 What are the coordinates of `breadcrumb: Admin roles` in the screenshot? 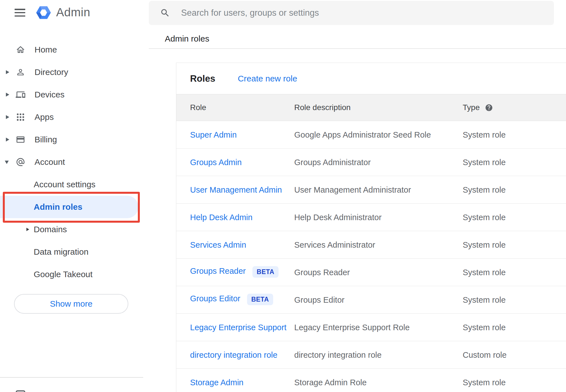 It's located at (187, 39).